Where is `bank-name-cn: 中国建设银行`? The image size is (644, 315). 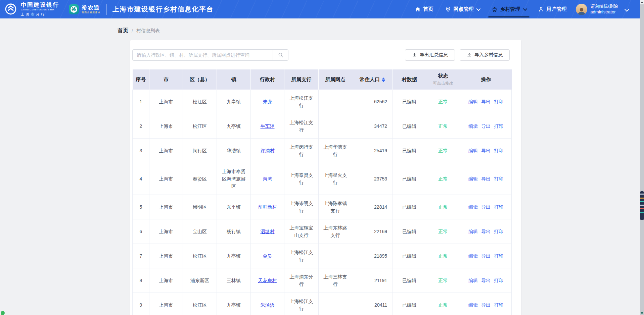
bank-name-cn: 中国建设银行 is located at coordinates (40, 5).